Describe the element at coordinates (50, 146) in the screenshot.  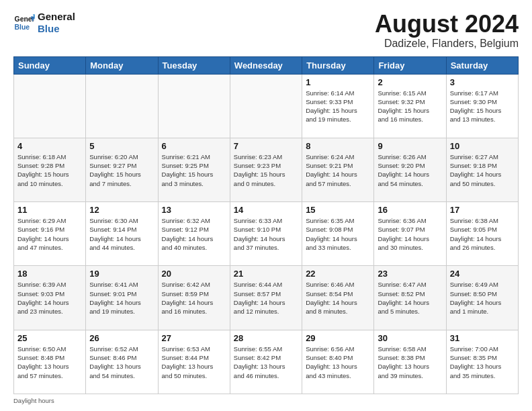
I see `day-number: 4` at that location.